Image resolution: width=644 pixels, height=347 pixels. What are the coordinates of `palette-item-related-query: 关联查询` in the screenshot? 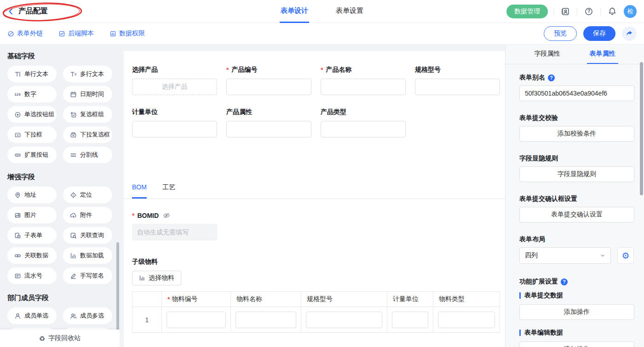 It's located at (87, 235).